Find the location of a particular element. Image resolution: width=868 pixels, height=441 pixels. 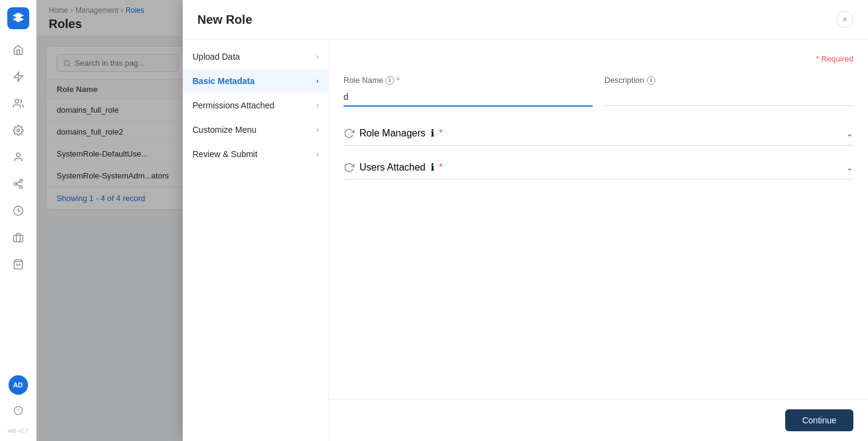

form-row-names: Role Name ℹ * Description ℹ is located at coordinates (598, 91).